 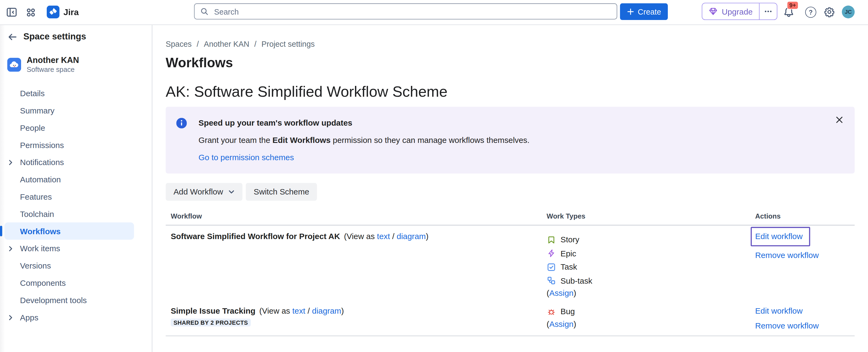 What do you see at coordinates (731, 11) in the screenshot?
I see `upgrade-button: Upgrade` at bounding box center [731, 11].